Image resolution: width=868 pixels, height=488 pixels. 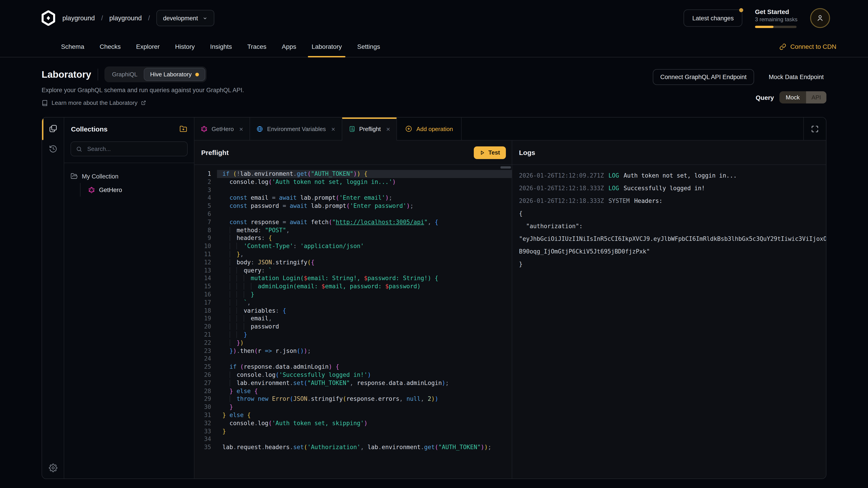 What do you see at coordinates (713, 18) in the screenshot?
I see `latest-changes-button: Latest changes` at bounding box center [713, 18].